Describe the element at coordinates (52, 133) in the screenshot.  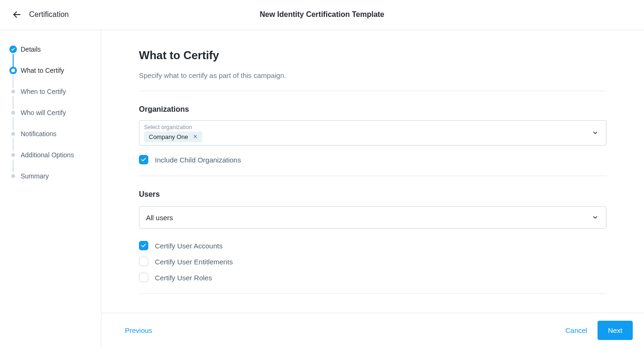
I see `step-notifications: Notifications` at that location.